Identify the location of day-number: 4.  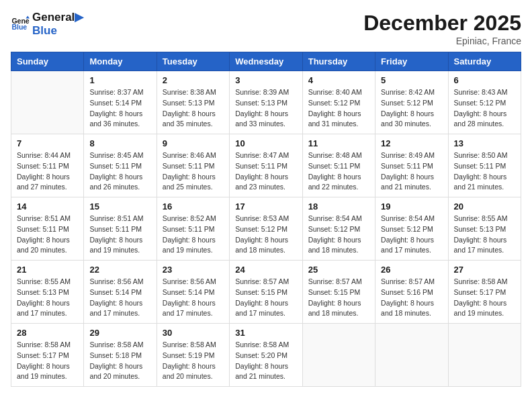
(339, 81).